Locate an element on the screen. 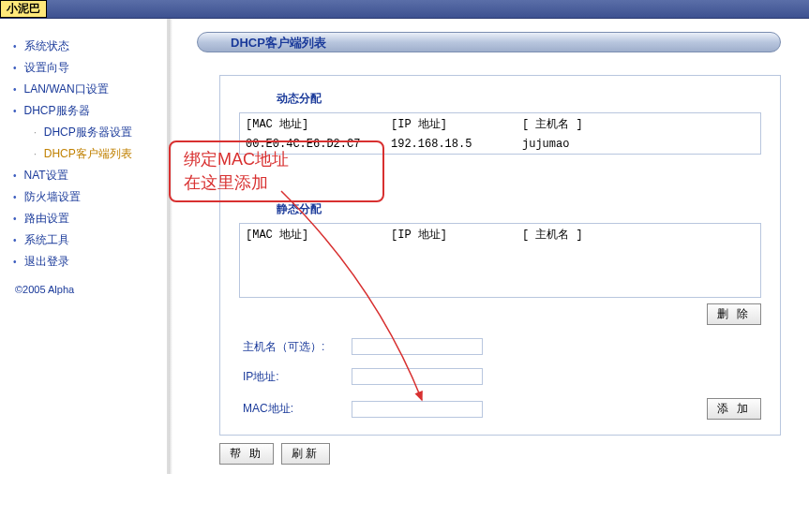  sidebar-label: LAN/WAN口设置 is located at coordinates (67, 90).